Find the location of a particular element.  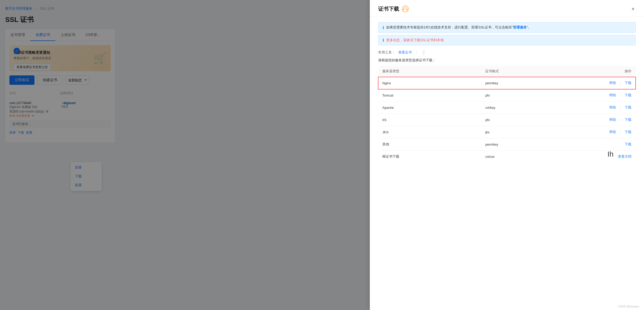

deploy-service-link: 部署服务 is located at coordinates (520, 27).